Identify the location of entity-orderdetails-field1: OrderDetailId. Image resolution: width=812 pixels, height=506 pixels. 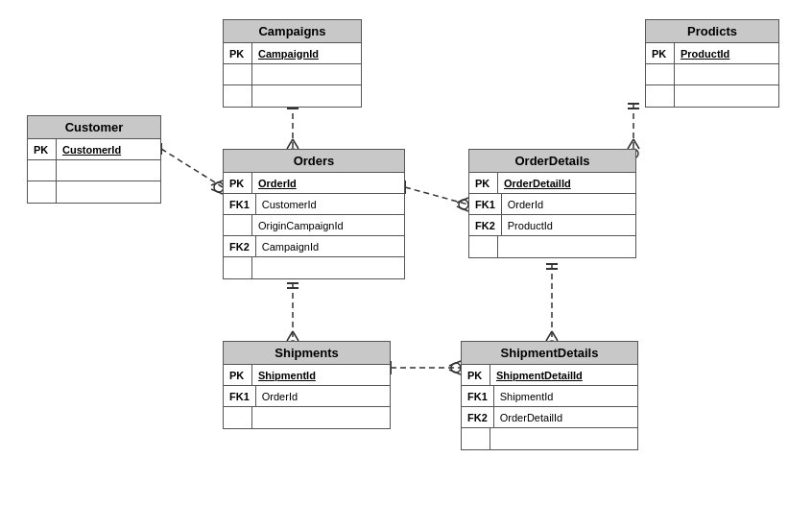
(537, 182).